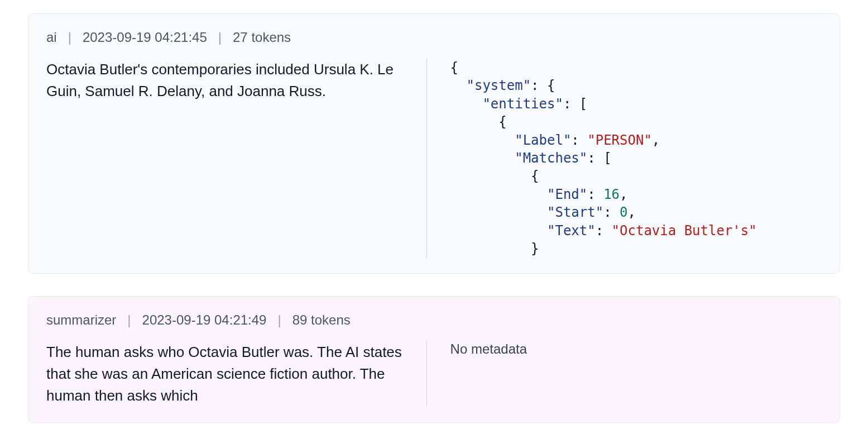 Image resolution: width=868 pixels, height=424 pixels. Describe the element at coordinates (434, 320) in the screenshot. I see `meta-row: summarizer | 2023-09-19 04:21:49 | 89 to…` at that location.